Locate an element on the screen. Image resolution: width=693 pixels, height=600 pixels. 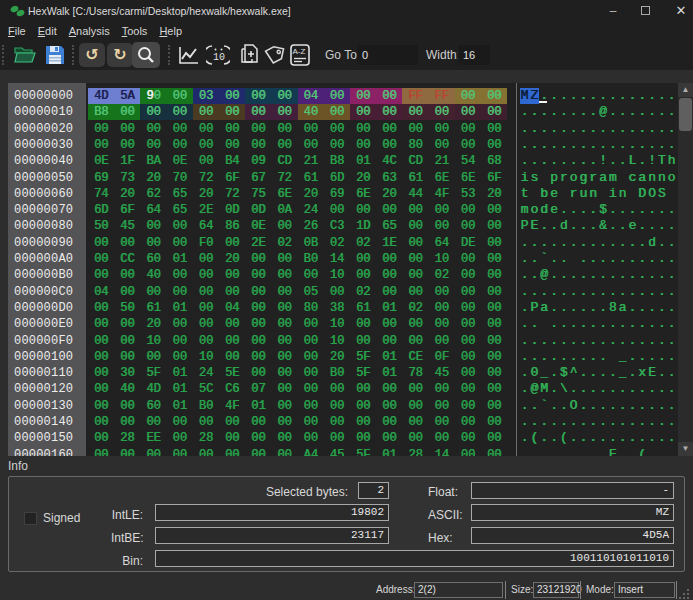
hex-byte: 1F is located at coordinates (127, 161).